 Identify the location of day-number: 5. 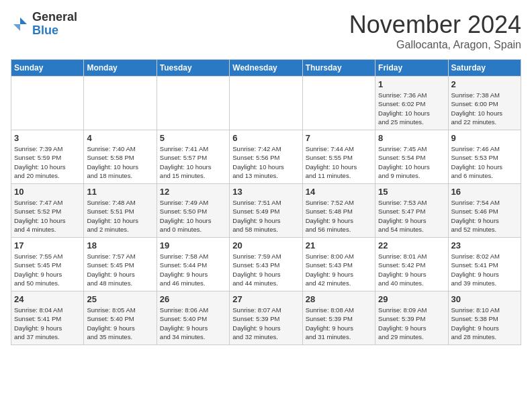
(193, 138).